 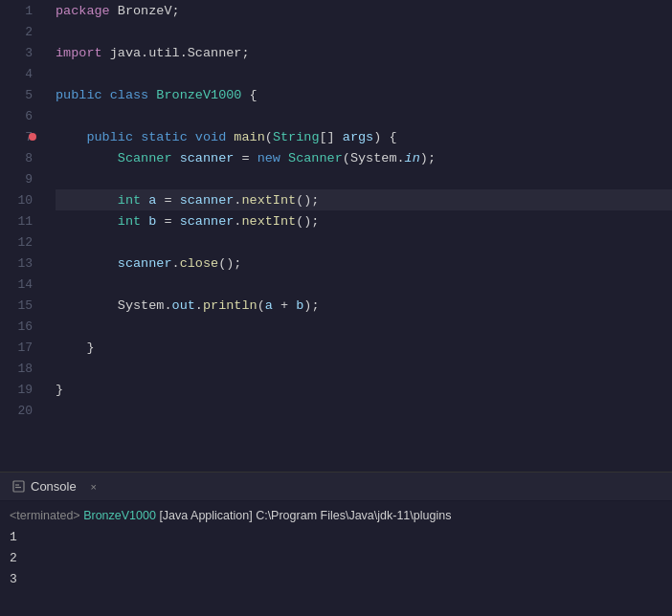 What do you see at coordinates (16, 326) in the screenshot?
I see `line-number-16: 16` at bounding box center [16, 326].